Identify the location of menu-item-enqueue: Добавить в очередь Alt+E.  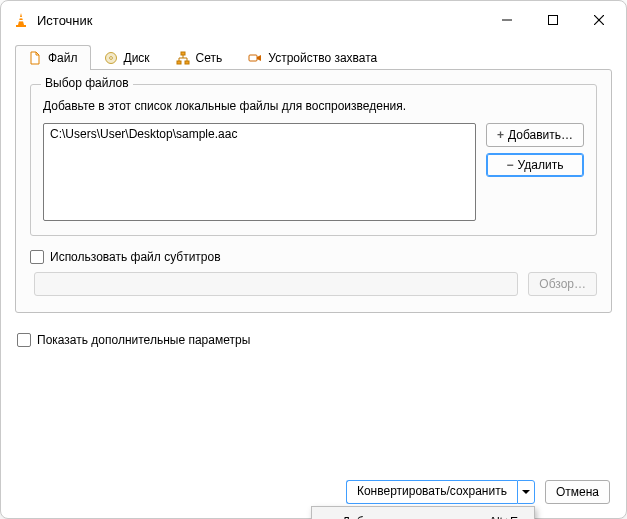
(423, 515).